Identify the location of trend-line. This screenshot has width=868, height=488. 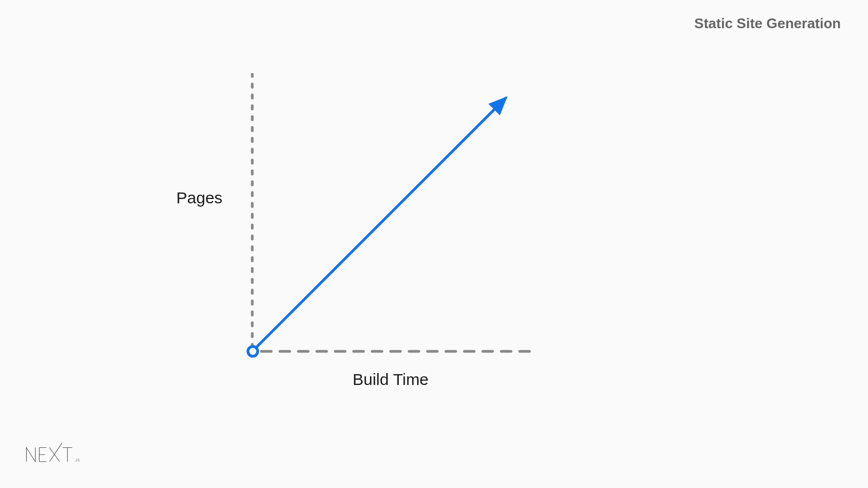
(381, 223).